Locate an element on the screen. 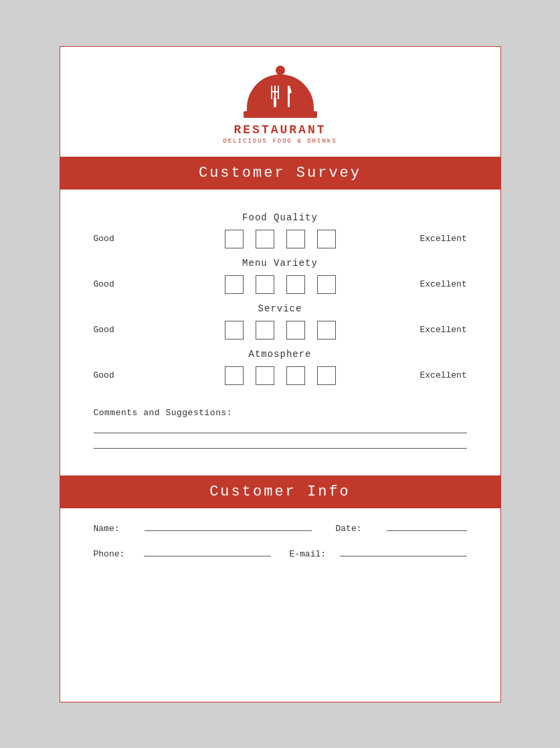 The width and height of the screenshot is (560, 748). name-date-row: Name: Date: is located at coordinates (280, 527).